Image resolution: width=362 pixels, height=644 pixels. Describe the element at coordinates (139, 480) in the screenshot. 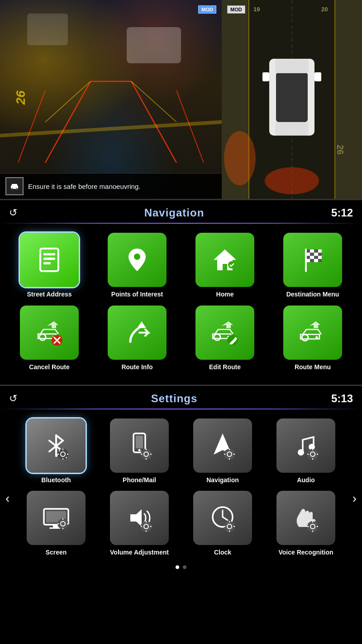

I see `phone-mail-label: Phone/Mail` at that location.